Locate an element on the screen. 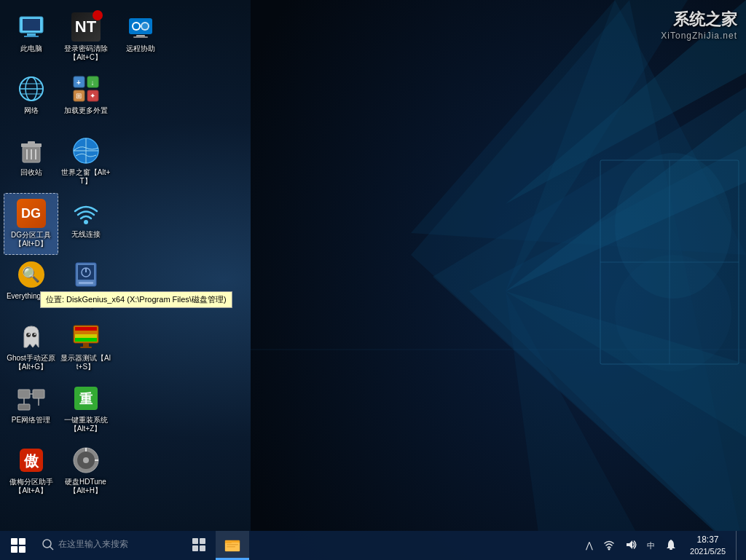 This screenshot has height=560, width=746. icon-pe-network: PE网络管理 is located at coordinates (31, 409).